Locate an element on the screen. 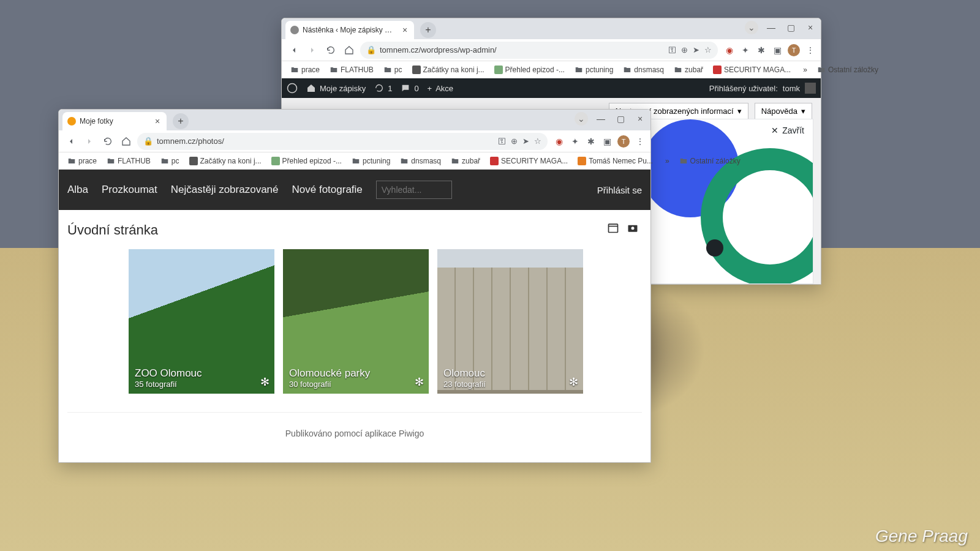 This screenshot has height=551, width=980. url-text: tomnem.cz/wordpress/wp-admin/ is located at coordinates (439, 50).